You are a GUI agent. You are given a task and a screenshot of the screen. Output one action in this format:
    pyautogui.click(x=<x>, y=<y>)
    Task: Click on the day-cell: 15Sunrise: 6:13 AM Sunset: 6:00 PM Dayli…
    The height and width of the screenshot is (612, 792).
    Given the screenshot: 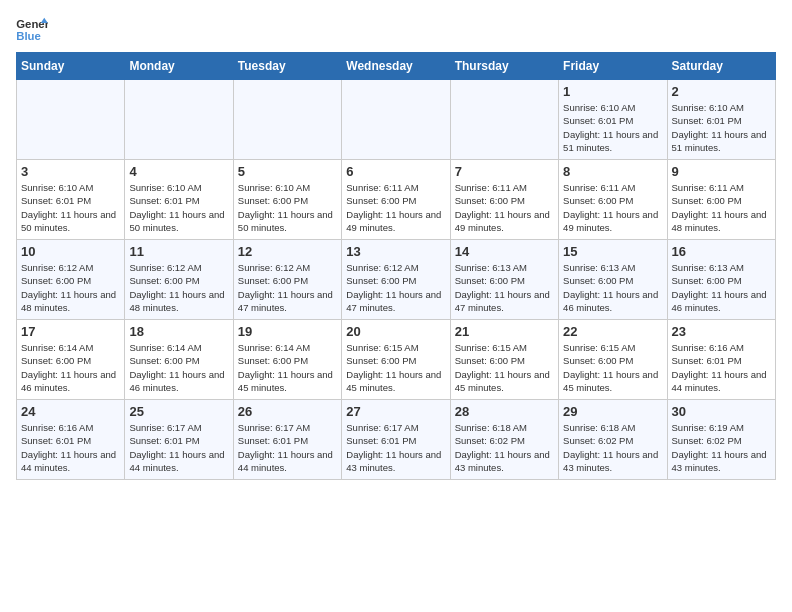 What is the action you would take?
    pyautogui.click(x=613, y=280)
    